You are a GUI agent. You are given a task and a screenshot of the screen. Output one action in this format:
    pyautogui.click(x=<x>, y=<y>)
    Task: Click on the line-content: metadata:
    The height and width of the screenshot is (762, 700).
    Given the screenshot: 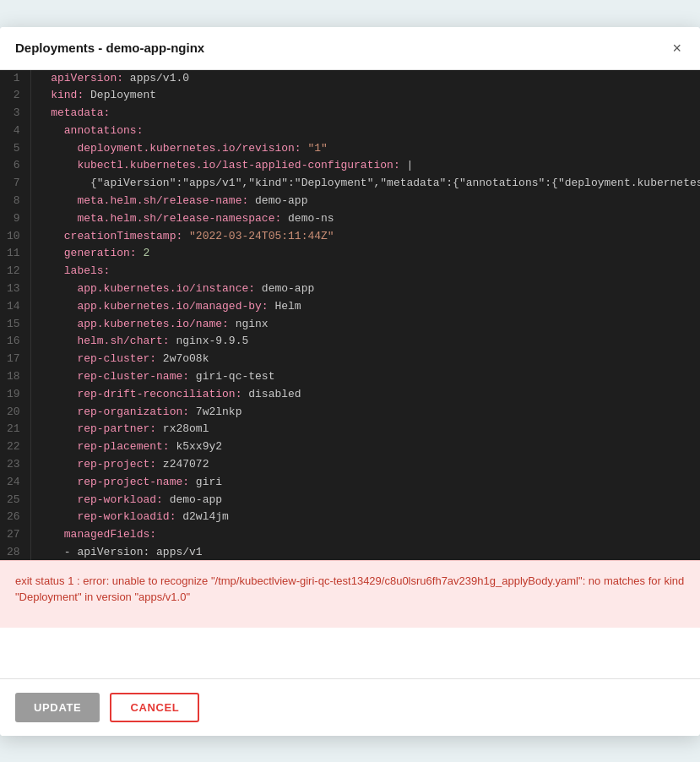 What is the action you would take?
    pyautogui.click(x=365, y=113)
    